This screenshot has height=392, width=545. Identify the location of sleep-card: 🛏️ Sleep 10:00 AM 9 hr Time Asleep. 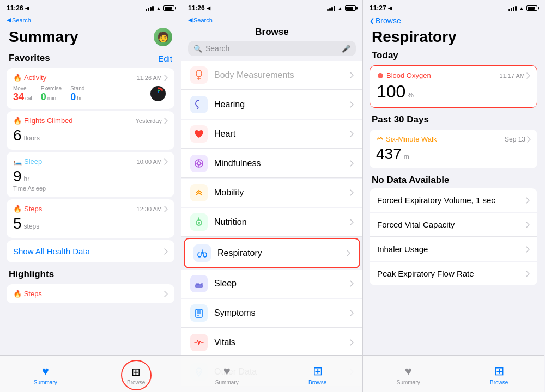
(90, 174).